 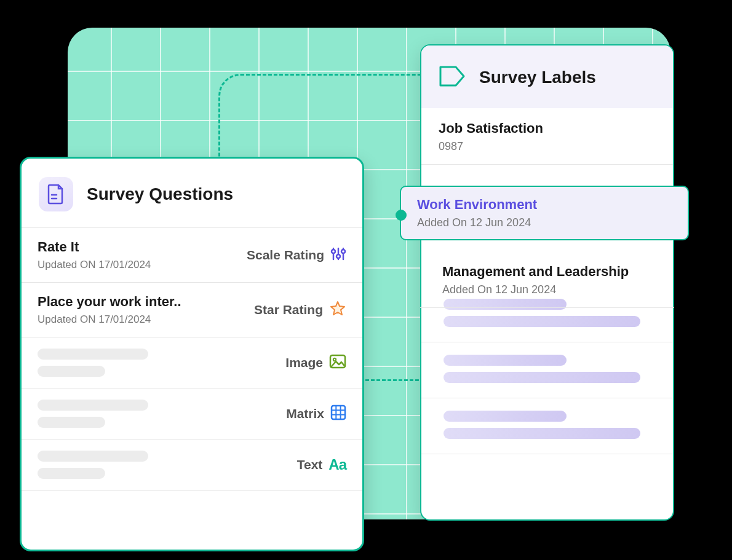 What do you see at coordinates (338, 363) in the screenshot?
I see `image-icon` at bounding box center [338, 363].